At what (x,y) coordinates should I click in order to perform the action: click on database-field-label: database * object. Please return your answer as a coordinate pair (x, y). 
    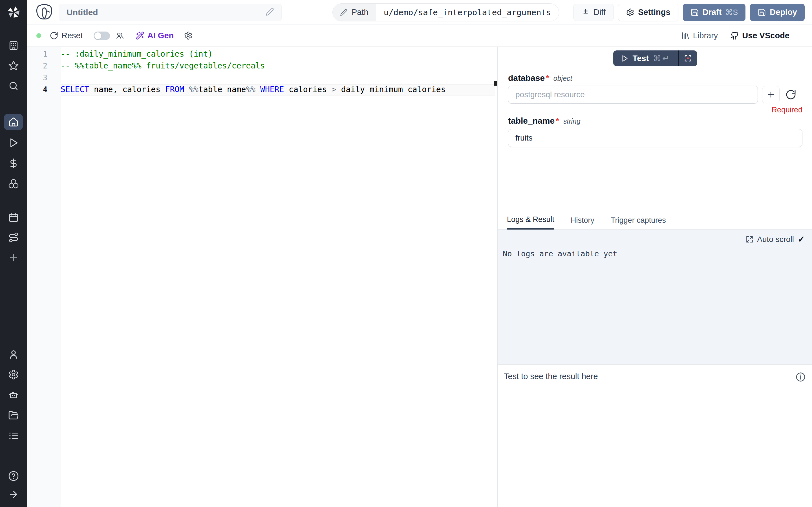
    Looking at the image, I should click on (655, 78).